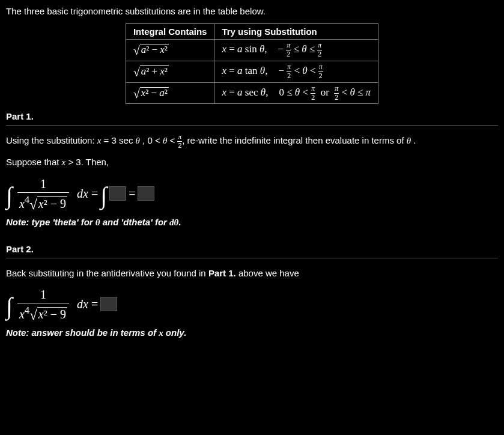 The width and height of the screenshot is (504, 435). I want to click on part1-title: Part 1., so click(252, 117).